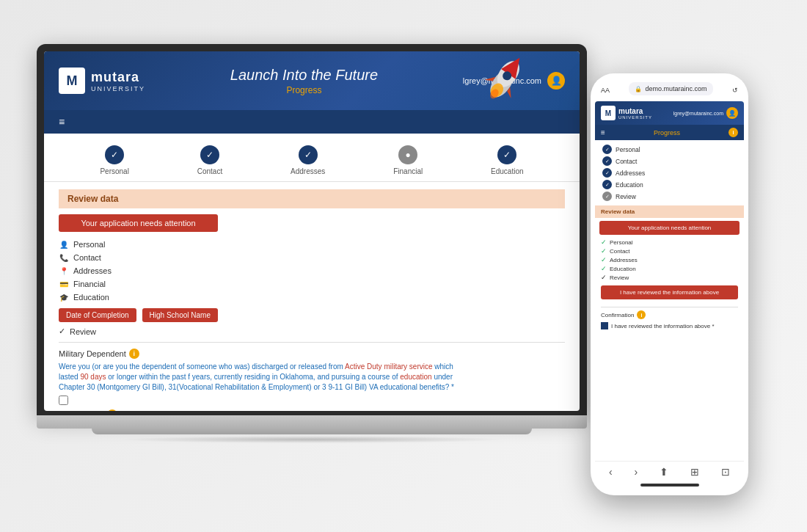 This screenshot has height=532, width=807. I want to click on phone-step-contact: ✓ Contact, so click(669, 161).